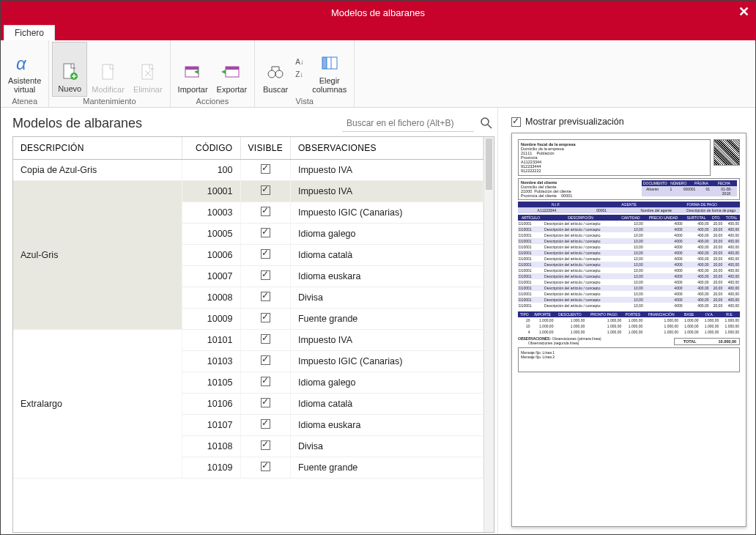  What do you see at coordinates (211, 148) in the screenshot?
I see `col-codigo: CÓDIGO` at bounding box center [211, 148].